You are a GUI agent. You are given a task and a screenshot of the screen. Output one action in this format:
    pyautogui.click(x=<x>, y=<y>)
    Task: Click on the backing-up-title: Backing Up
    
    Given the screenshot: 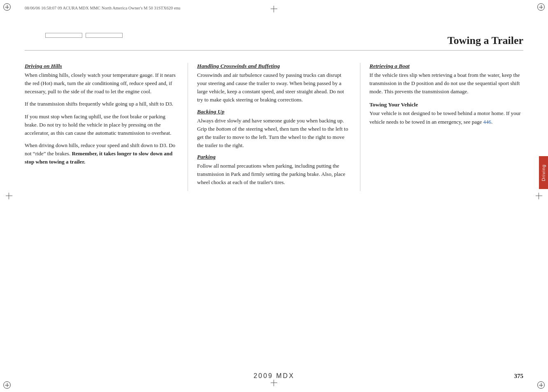 What is the action you would take?
    pyautogui.click(x=274, y=112)
    